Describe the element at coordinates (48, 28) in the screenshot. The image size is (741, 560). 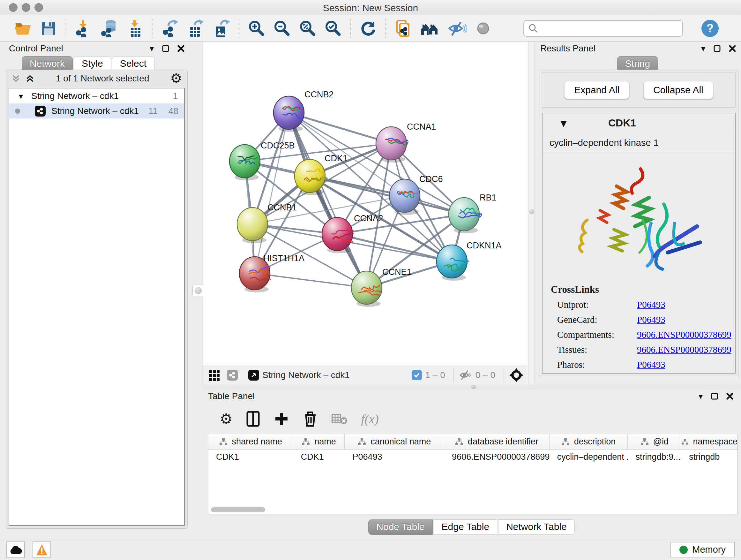
I see `save-icon` at that location.